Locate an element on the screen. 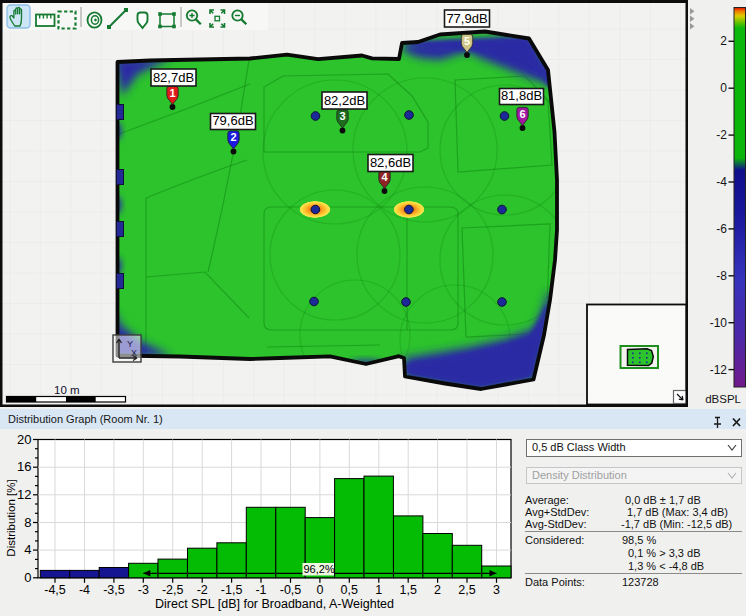  svg-text: -0,5 is located at coordinates (291, 590).